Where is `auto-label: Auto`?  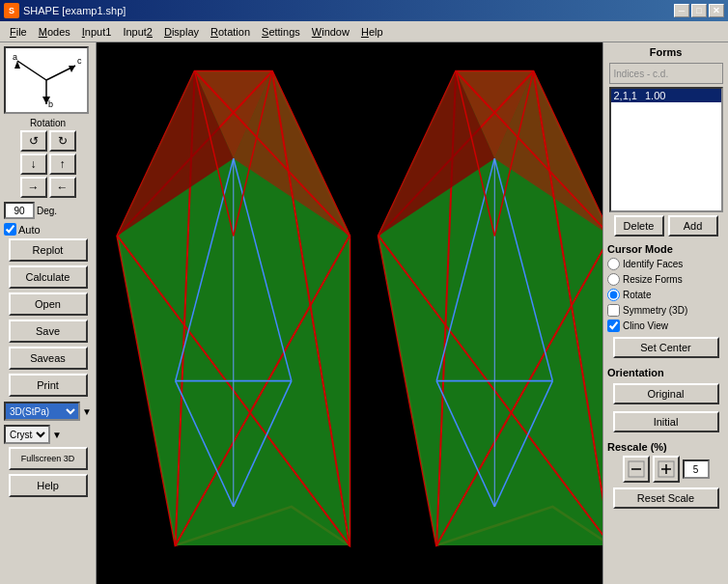
auto-label: Auto is located at coordinates (29, 230).